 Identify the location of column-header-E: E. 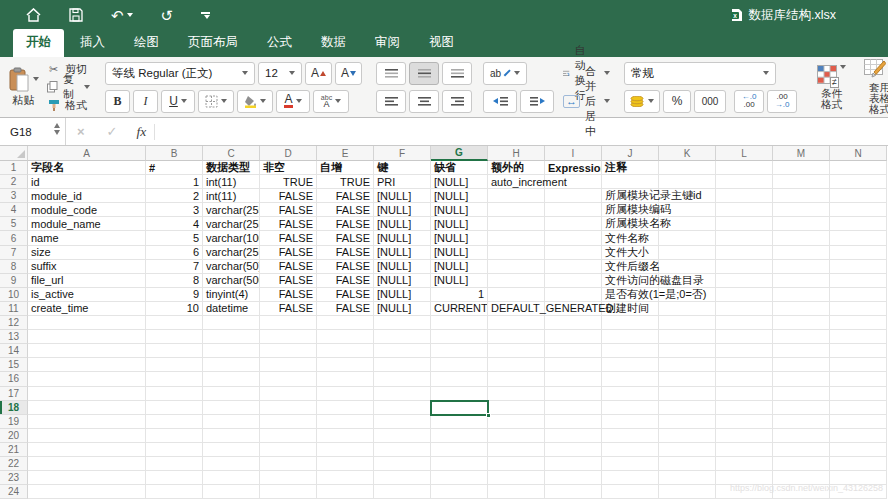
(346, 154).